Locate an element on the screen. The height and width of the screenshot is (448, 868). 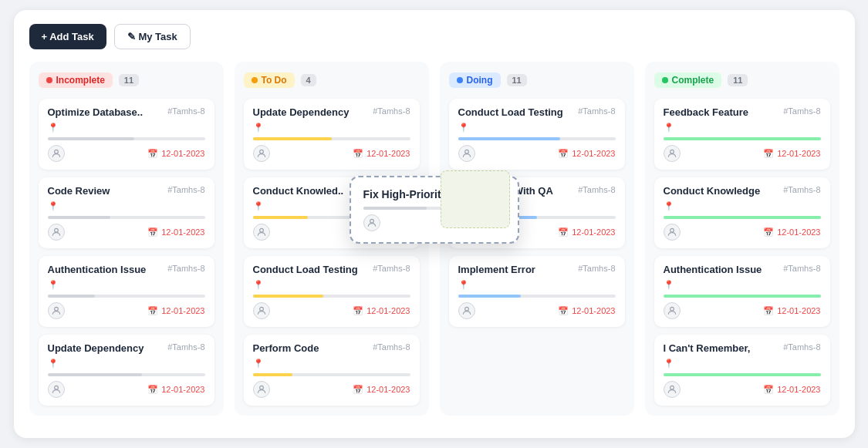
col-count-todo: 4 is located at coordinates (309, 80).